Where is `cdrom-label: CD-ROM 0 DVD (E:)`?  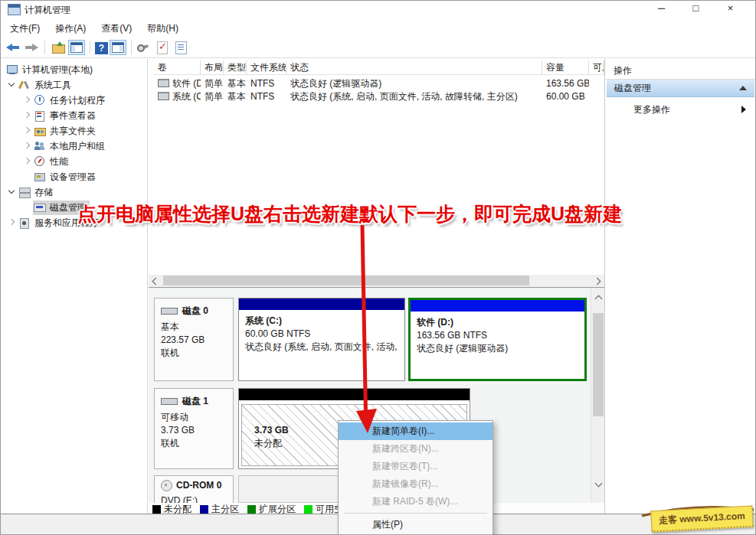 cdrom-label: CD-ROM 0 DVD (E:) is located at coordinates (194, 489).